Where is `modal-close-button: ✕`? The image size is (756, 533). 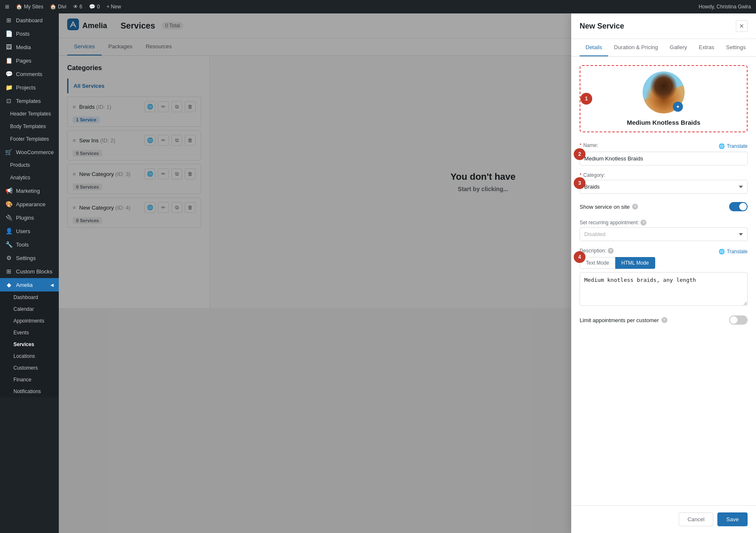 modal-close-button: ✕ is located at coordinates (742, 26).